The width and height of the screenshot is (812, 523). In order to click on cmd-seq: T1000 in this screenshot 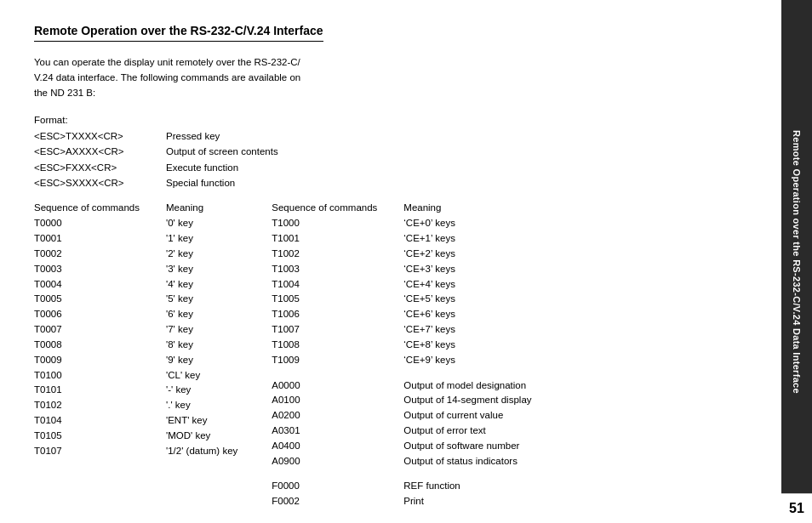, I will do `click(337, 224)`.